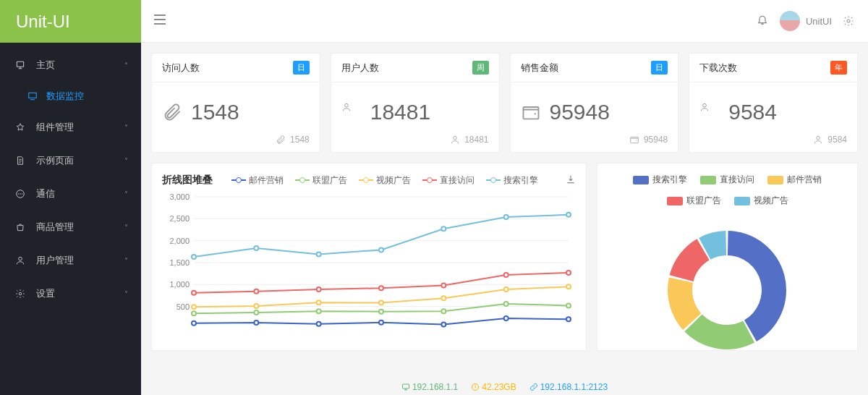  I want to click on legend-item: 联盟广告, so click(321, 181).